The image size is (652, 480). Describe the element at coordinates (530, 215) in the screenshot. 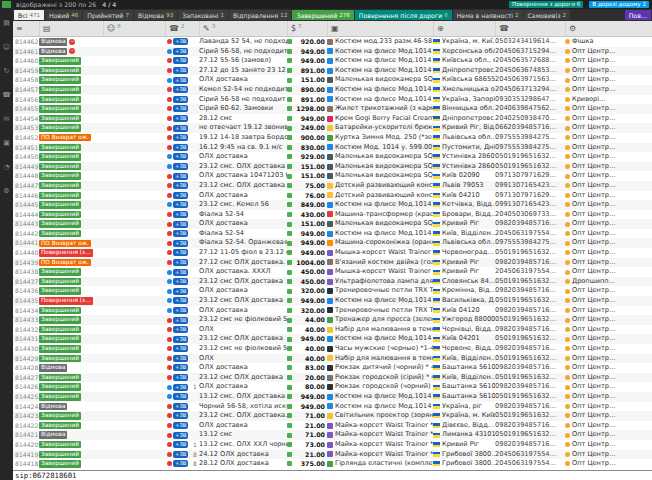

I see `phone-number: 2040503069733…` at that location.